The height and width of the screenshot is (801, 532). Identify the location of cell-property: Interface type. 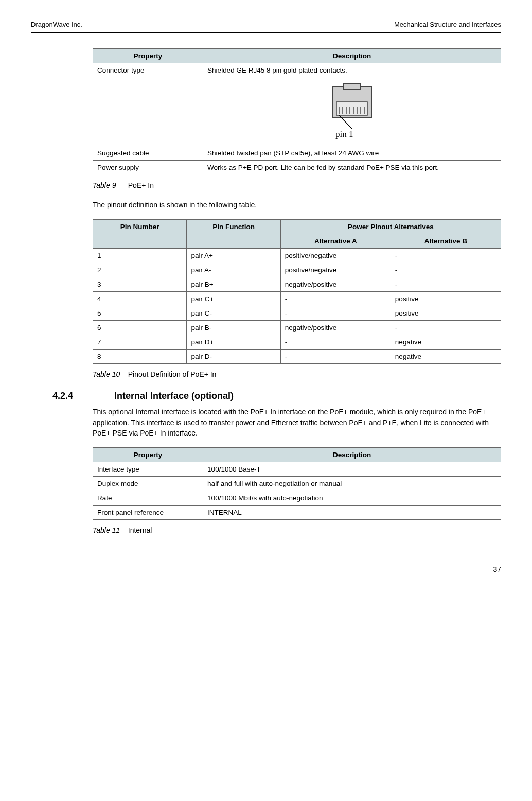
(148, 469).